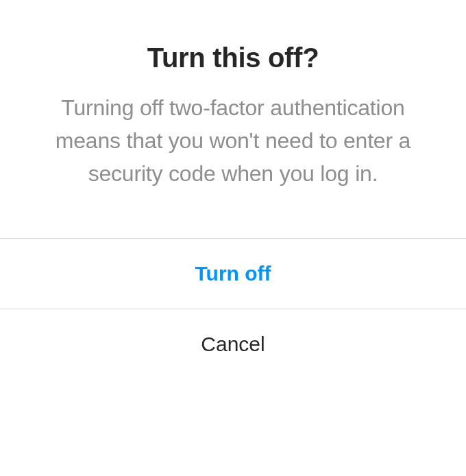 This screenshot has height=476, width=466. Describe the element at coordinates (233, 273) in the screenshot. I see `turn-off-button: Turn off` at that location.